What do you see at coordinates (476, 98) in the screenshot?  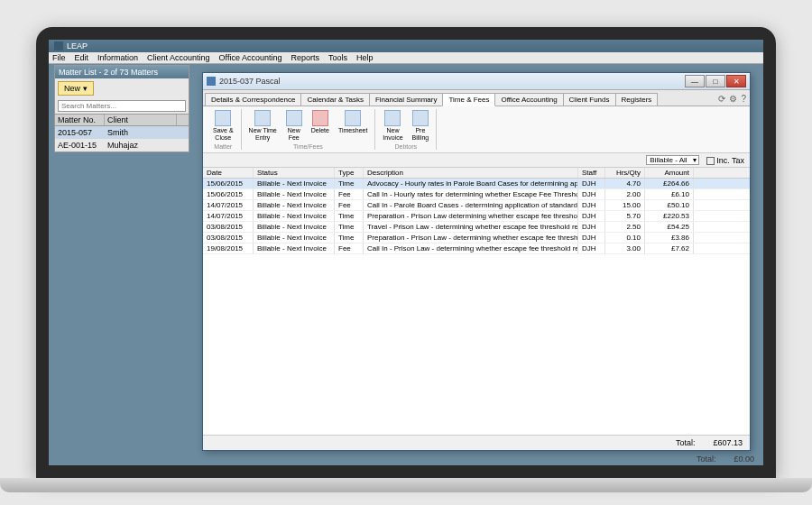 I see `dialog-tabs: Details & Correspondence Calendar & Task…` at bounding box center [476, 98].